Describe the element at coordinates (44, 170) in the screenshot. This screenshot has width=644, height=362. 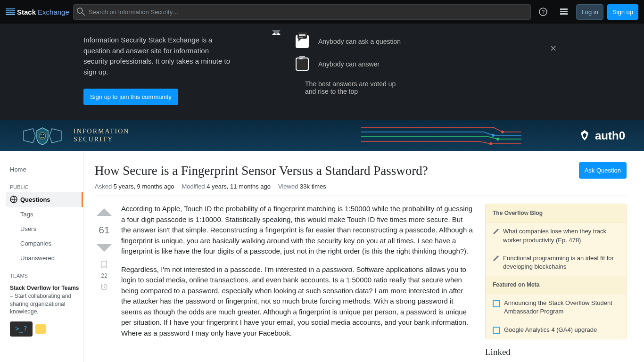
I see `sidebar-home: Home` at that location.